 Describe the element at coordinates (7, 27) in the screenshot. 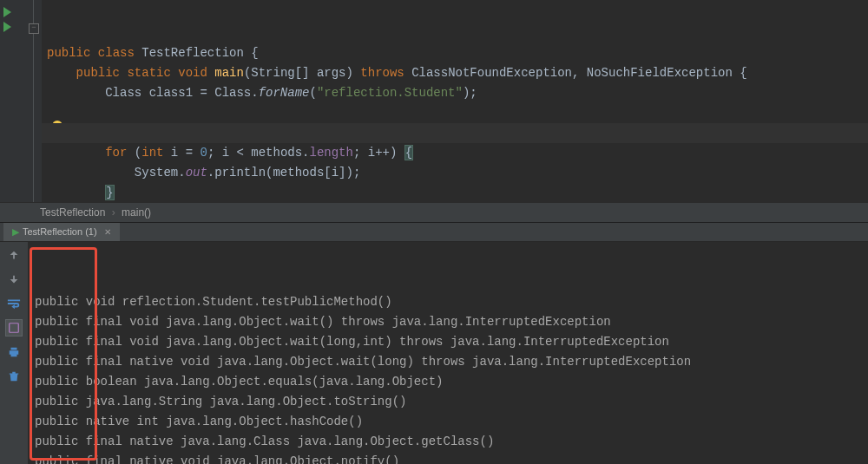

I see `run-main-icon` at that location.